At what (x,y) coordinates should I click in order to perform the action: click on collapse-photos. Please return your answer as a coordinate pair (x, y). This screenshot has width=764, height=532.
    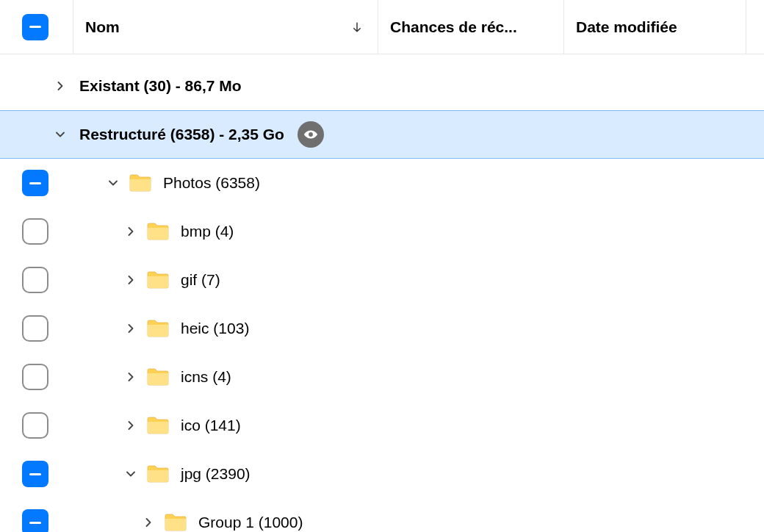
    Looking at the image, I should click on (113, 183).